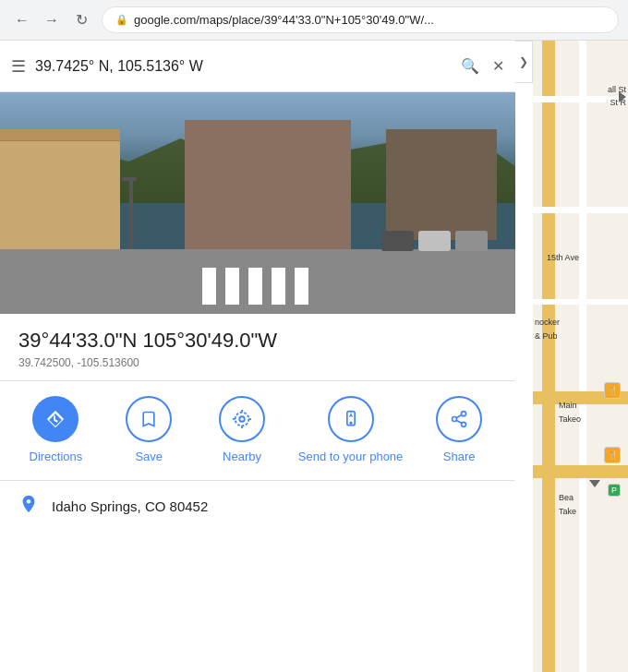  I want to click on lamp-post, so click(131, 214).